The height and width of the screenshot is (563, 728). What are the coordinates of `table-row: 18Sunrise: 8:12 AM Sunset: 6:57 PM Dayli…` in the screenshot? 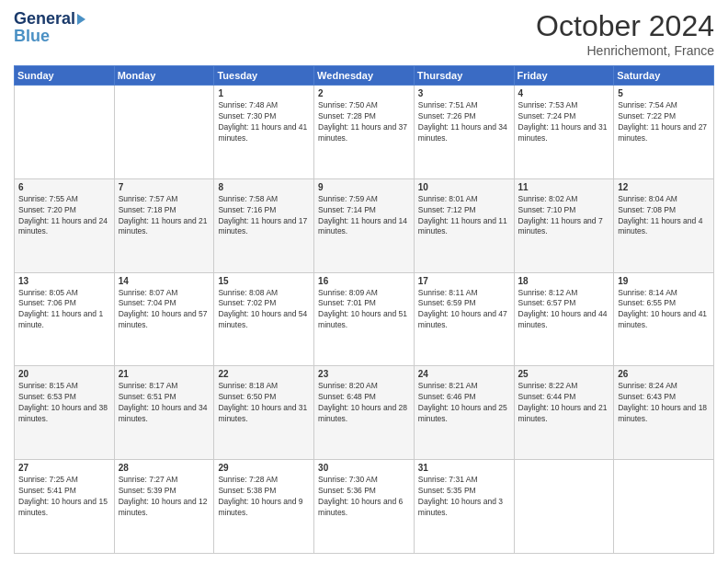 It's located at (564, 319).